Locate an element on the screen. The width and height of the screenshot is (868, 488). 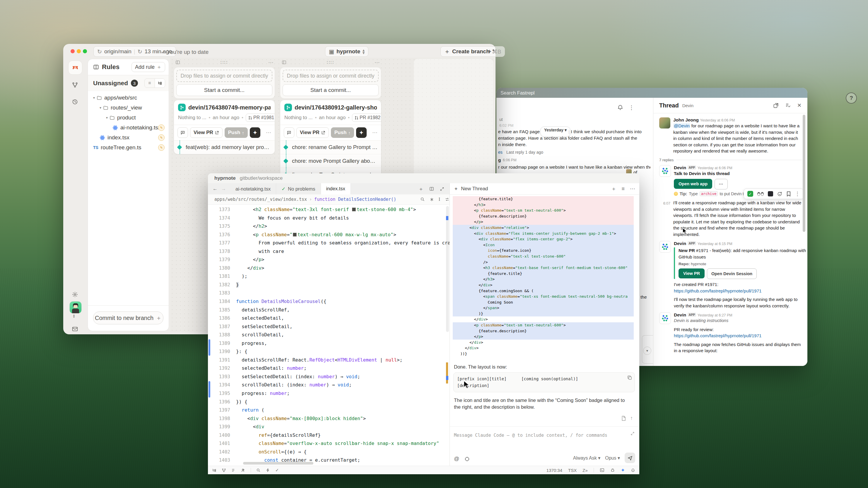
diff-view: {feature.title} </h3> <p className="text… is located at coordinates (543, 278).